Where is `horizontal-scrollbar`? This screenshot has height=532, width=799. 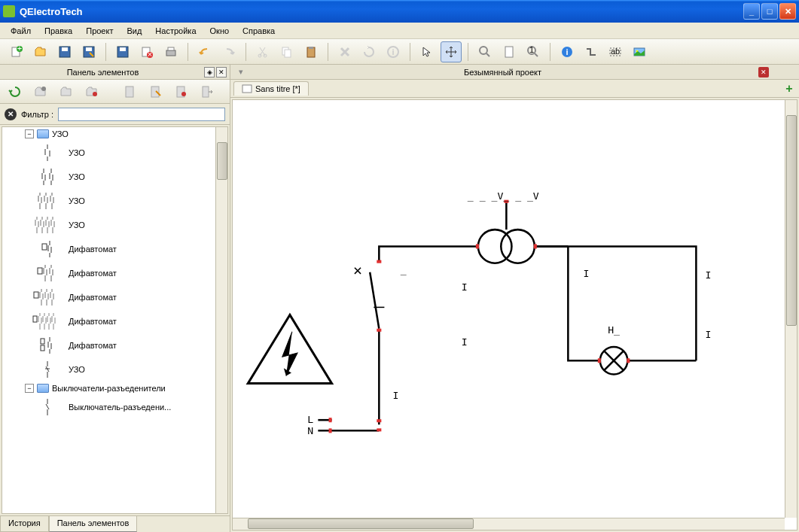
horizontal-scrollbar is located at coordinates (509, 524).